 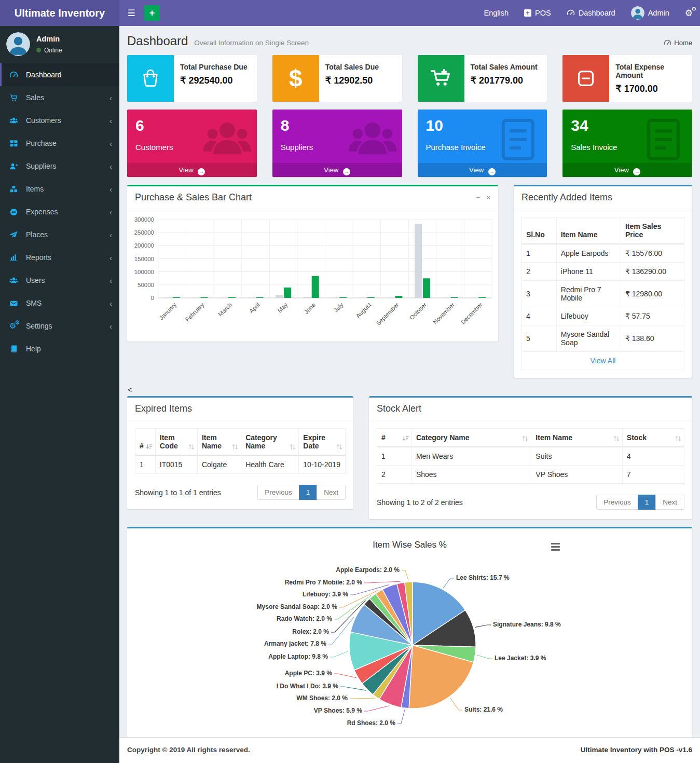 I want to click on column-header: Expire Date, so click(x=322, y=442).